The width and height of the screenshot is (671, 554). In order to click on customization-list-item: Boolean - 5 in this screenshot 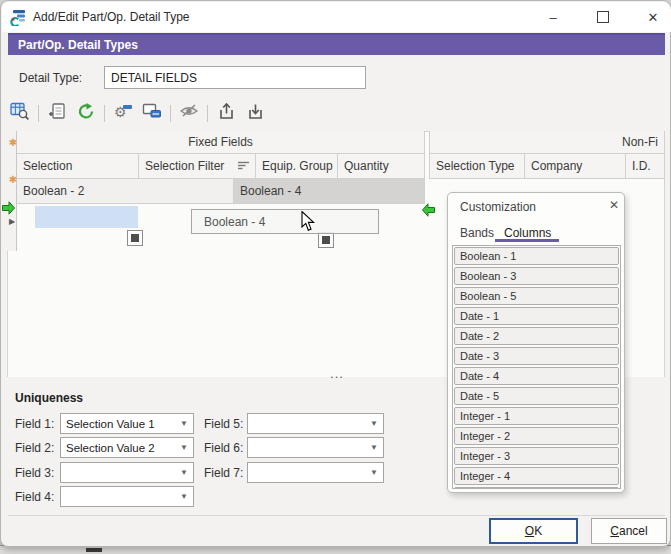, I will do `click(536, 296)`.